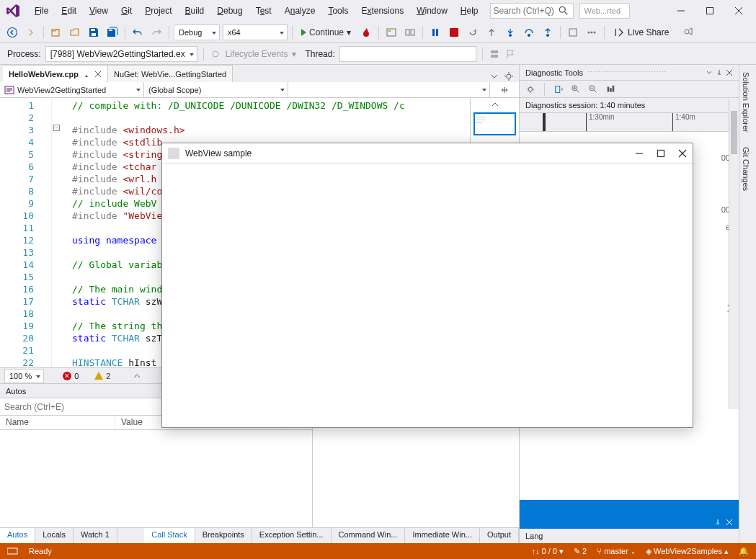 This screenshot has height=559, width=756. Describe the element at coordinates (31, 32) in the screenshot. I see `forward-button` at that location.